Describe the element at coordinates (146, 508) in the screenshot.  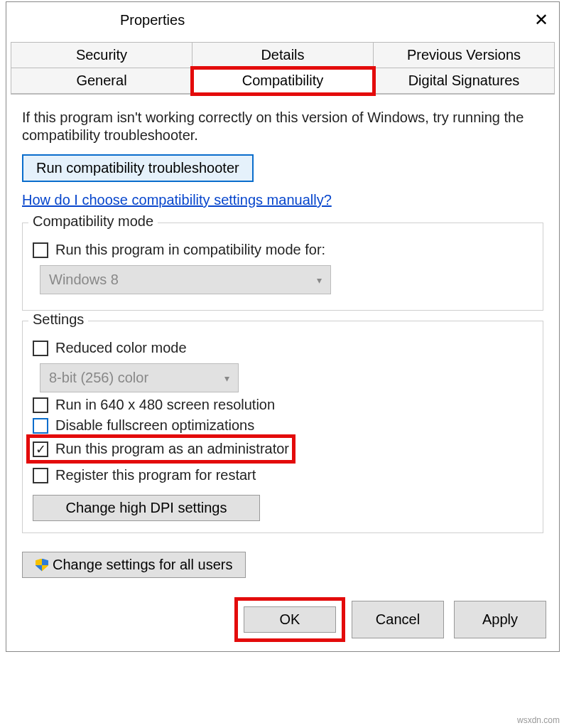
I see `high-dpi-button: Change high DPI settings` at that location.